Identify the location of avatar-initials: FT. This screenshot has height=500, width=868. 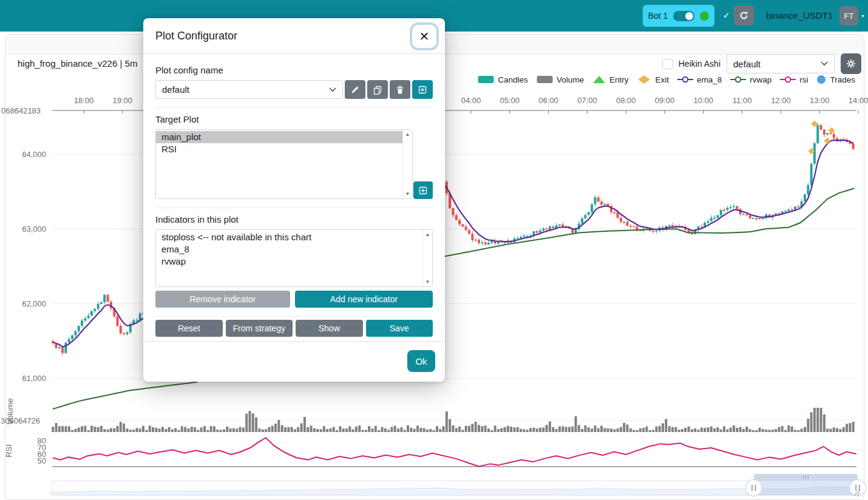
(849, 16).